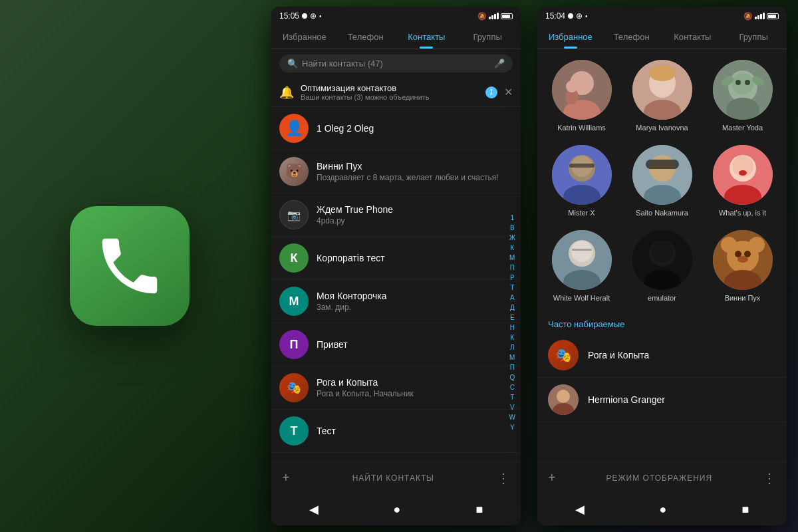  Describe the element at coordinates (662, 477) in the screenshot. I see `right-action-bar: + РЕЖИМ ОТОБРАЖЕНИЯ ⋮` at that location.